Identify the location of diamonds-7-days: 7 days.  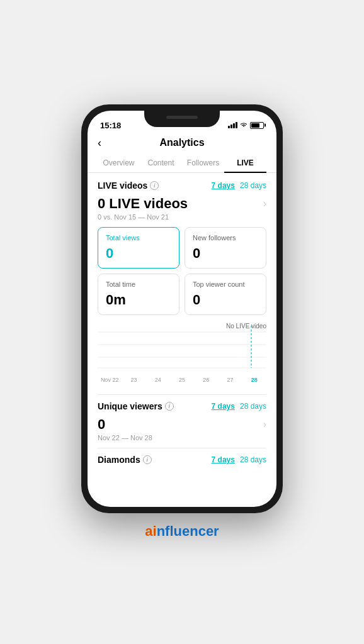
(223, 460).